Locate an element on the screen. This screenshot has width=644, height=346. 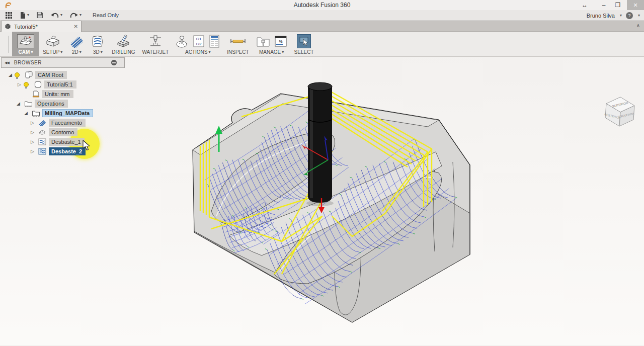
toolbar-item-label: 3D is located at coordinates (97, 52).